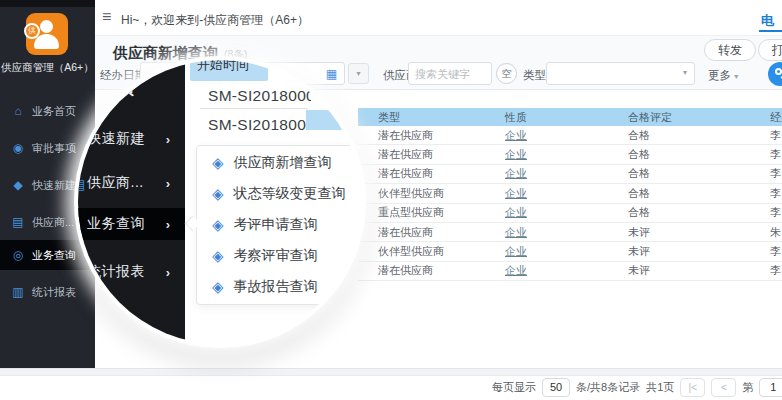 Image resolution: width=782 pixels, height=400 pixels. I want to click on forward-button: 转发, so click(730, 50).